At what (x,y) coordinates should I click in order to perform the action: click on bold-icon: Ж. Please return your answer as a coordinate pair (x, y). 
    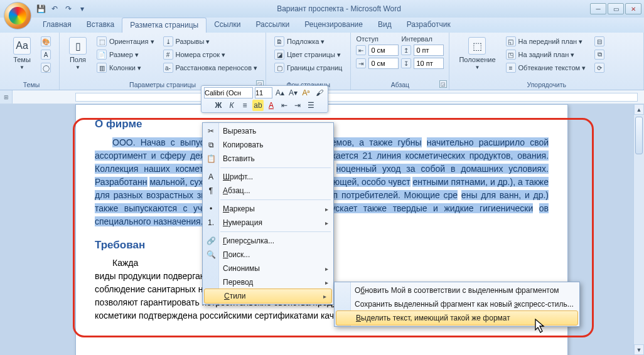
    Looking at the image, I should click on (218, 105).